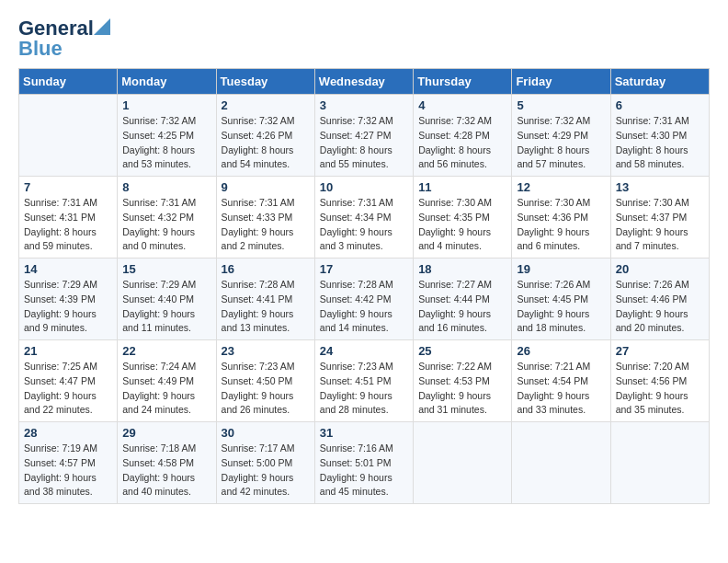 This screenshot has height=563, width=728. Describe the element at coordinates (364, 464) in the screenshot. I see `calendar-cell: 31Sunrise: 7:16 AM Sunset: 5:01 PM Dayli…` at that location.